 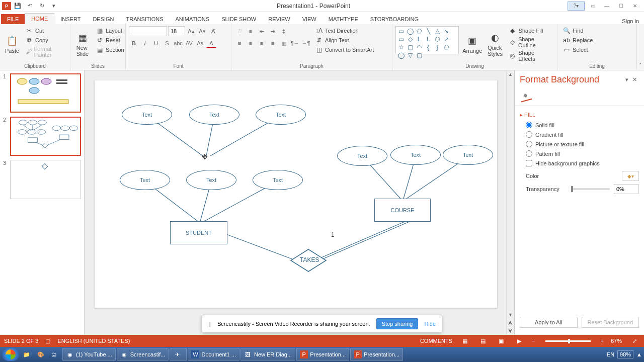 I want to click on save-icon: 💾, so click(x=18, y=6).